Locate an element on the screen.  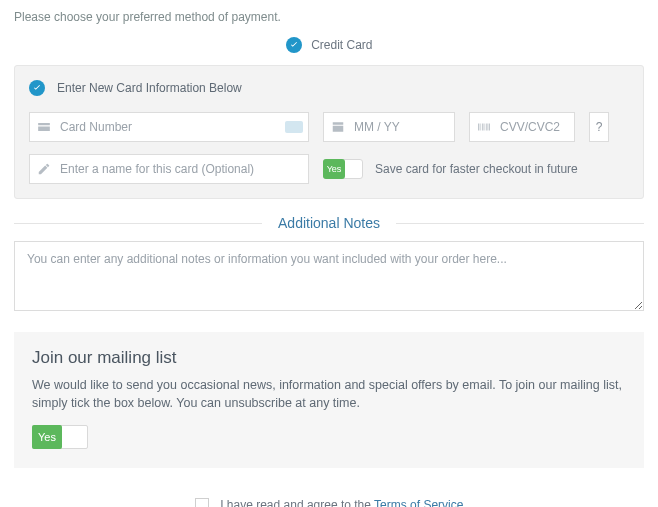
mailing-toggle-on-label: Yes is located at coordinates (47, 437).